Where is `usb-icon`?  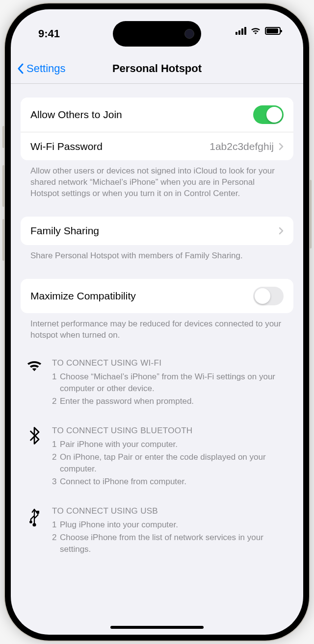 usb-icon is located at coordinates (34, 517).